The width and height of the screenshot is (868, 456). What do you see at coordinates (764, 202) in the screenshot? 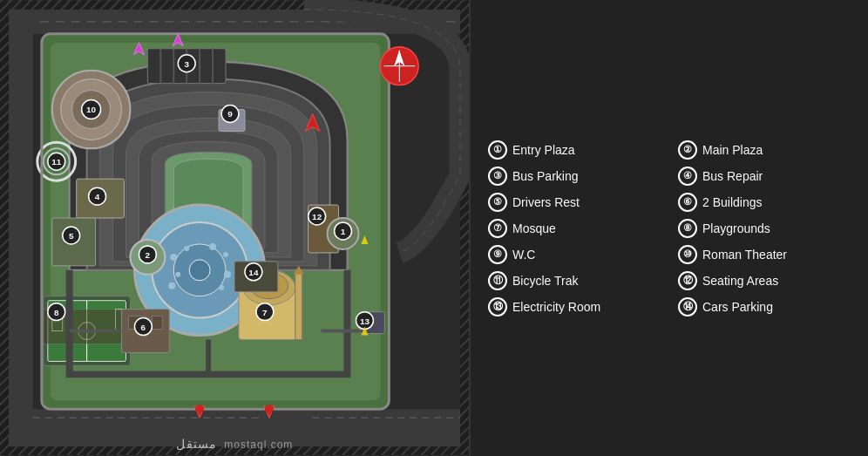
I see `legend-item: ⑥ 2 Buildings` at bounding box center [764, 202].